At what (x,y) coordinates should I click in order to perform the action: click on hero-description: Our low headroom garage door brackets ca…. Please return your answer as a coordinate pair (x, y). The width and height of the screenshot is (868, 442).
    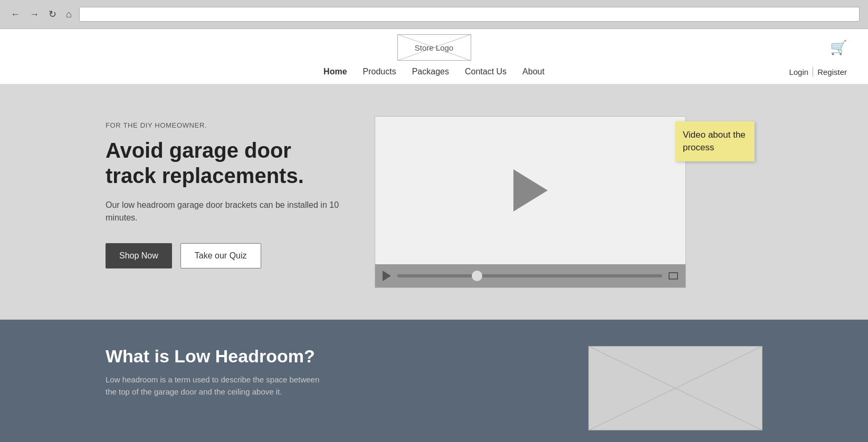
    Looking at the image, I should click on (224, 212).